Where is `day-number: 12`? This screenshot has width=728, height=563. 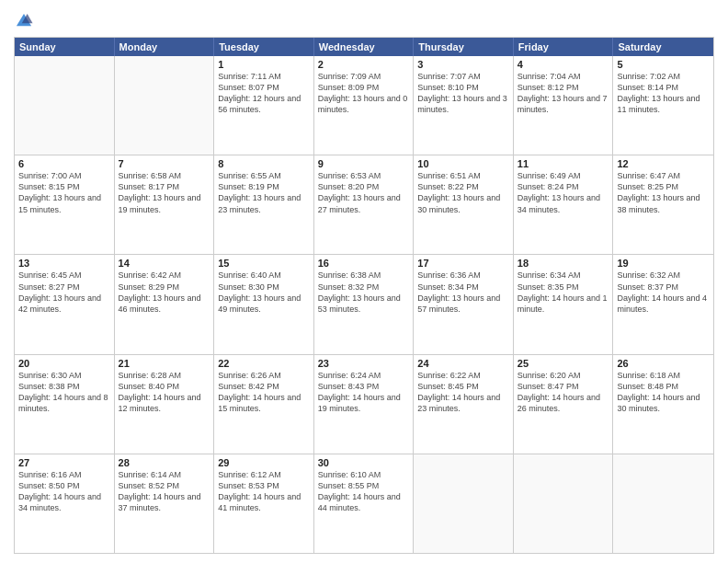
day-number: 12 is located at coordinates (664, 164).